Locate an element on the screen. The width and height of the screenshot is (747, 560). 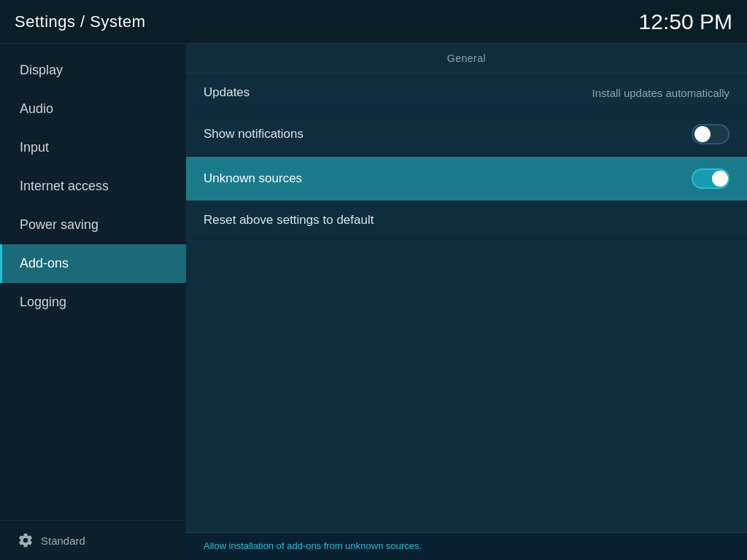
header: Settings / System 12:50 PM is located at coordinates (374, 22).